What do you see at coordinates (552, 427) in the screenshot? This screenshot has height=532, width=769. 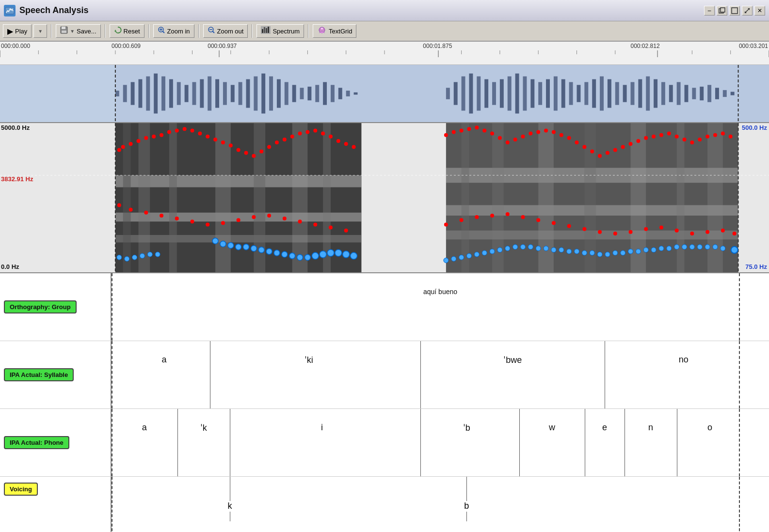 I see `phone-w: w` at bounding box center [552, 427].